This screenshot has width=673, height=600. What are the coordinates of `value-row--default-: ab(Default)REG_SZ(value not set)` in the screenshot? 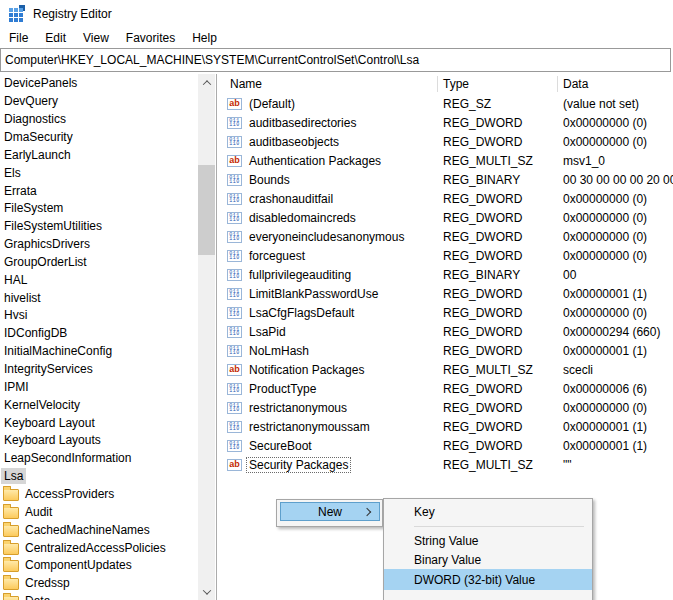 It's located at (446, 104).